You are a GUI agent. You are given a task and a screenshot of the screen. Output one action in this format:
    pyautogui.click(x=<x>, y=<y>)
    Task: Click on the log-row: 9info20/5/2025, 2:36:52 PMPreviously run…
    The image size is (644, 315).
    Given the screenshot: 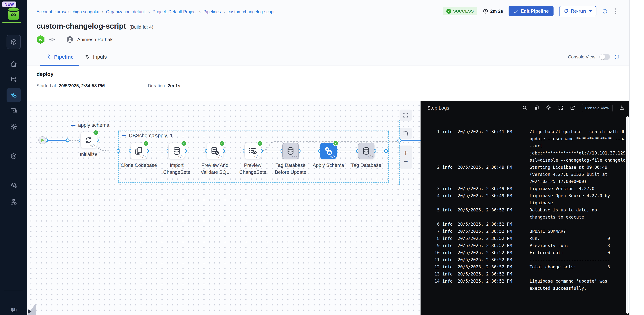 What is the action you would take?
    pyautogui.click(x=525, y=246)
    